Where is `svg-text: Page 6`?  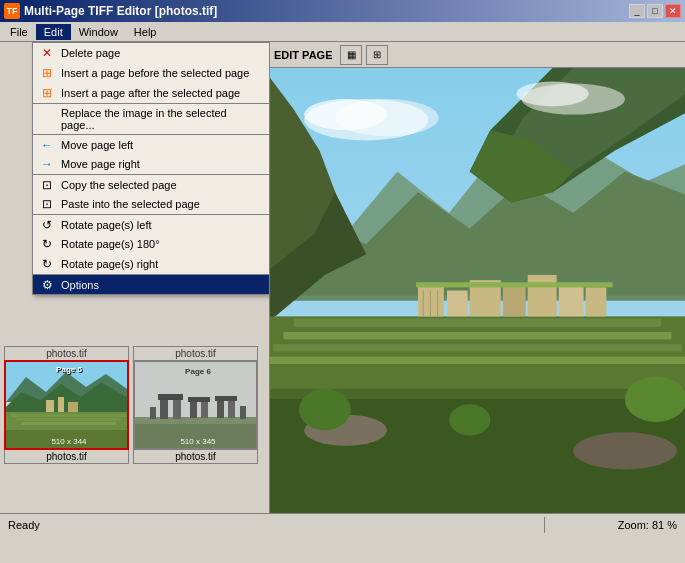 svg-text: Page 6 is located at coordinates (198, 372).